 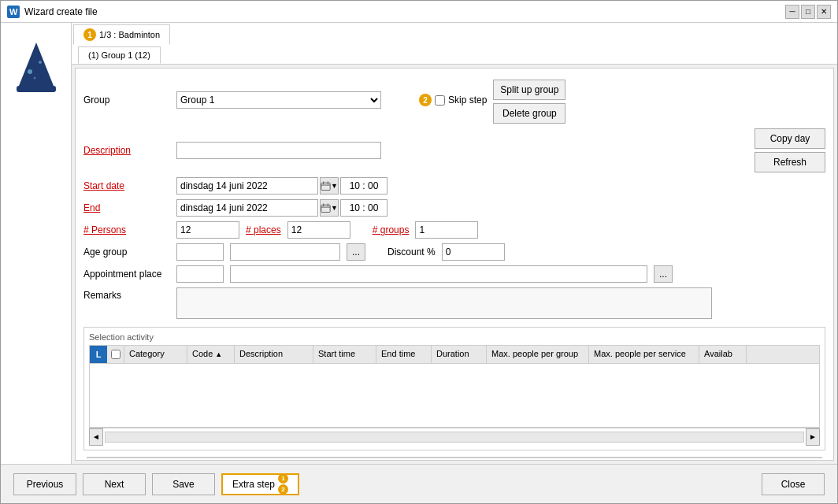 I want to click on skip-step-area: 2 Skip step, so click(x=453, y=100).